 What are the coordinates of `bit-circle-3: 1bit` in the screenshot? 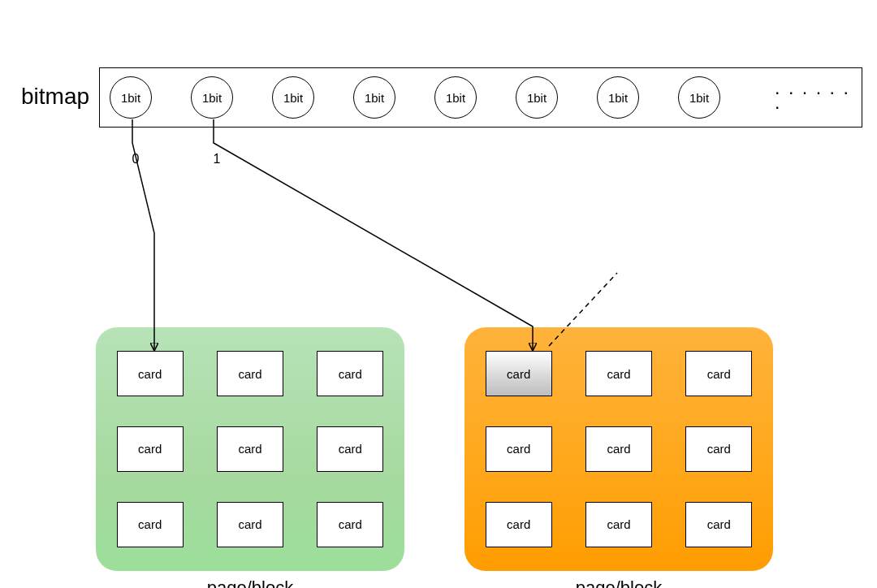 It's located at (374, 97).